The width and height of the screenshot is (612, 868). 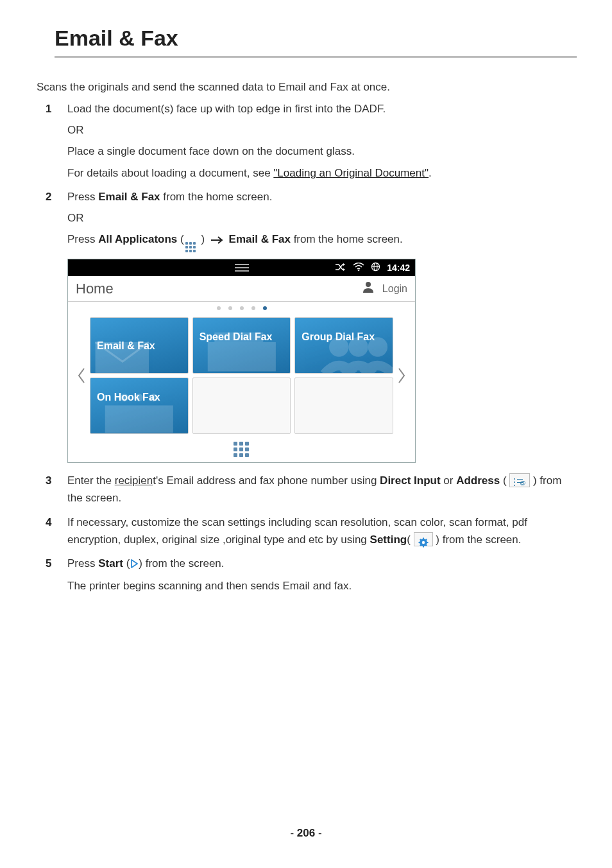 What do you see at coordinates (359, 268) in the screenshot?
I see `wifi-icon` at bounding box center [359, 268].